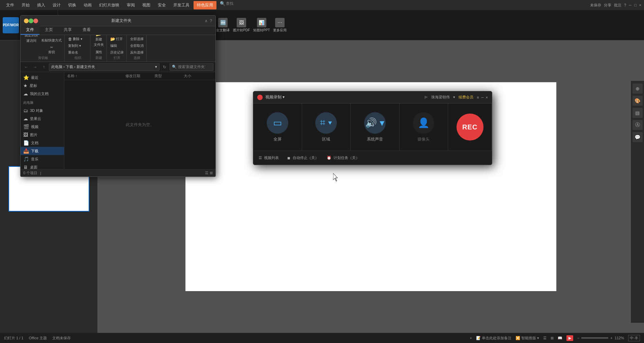 Image resolution: width=644 pixels, height=343 pixels. I want to click on sidebar-pictures: 🖼 图片, so click(42, 135).